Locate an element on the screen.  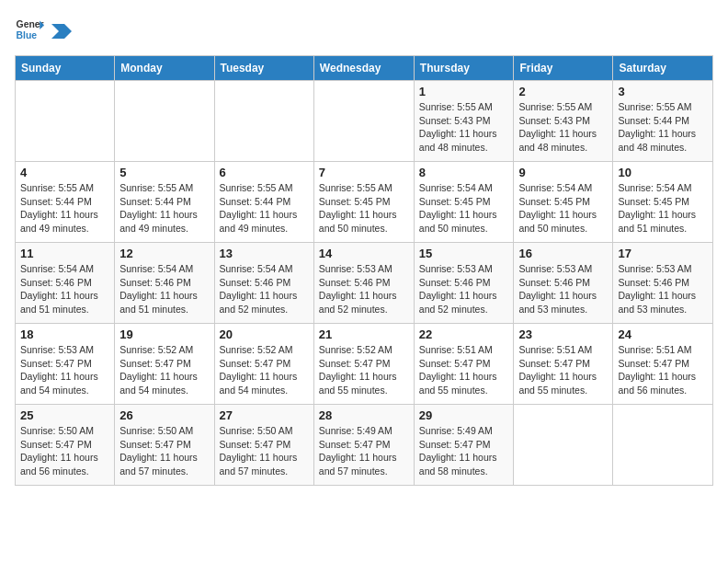
day-info: Sunrise: 5:55 AM Sunset: 5:45 PM Dayligh… is located at coordinates (364, 208).